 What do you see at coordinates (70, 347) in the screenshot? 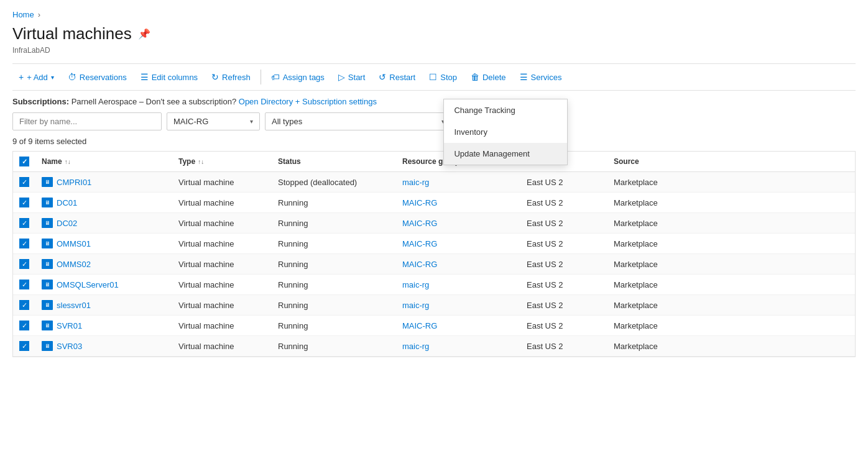
I see `vm-name-link: SVR03` at bounding box center [70, 347].